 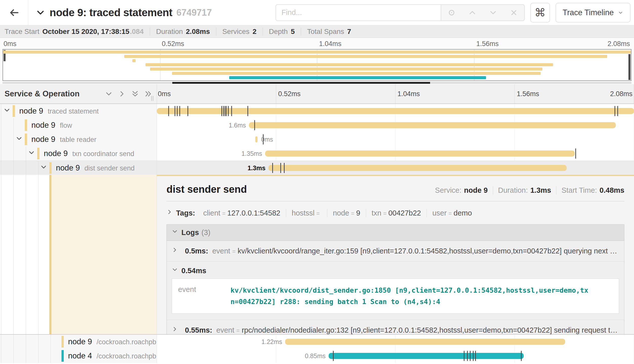 What do you see at coordinates (301, 83) in the screenshot?
I see `minimap-scroll-thumb` at bounding box center [301, 83].